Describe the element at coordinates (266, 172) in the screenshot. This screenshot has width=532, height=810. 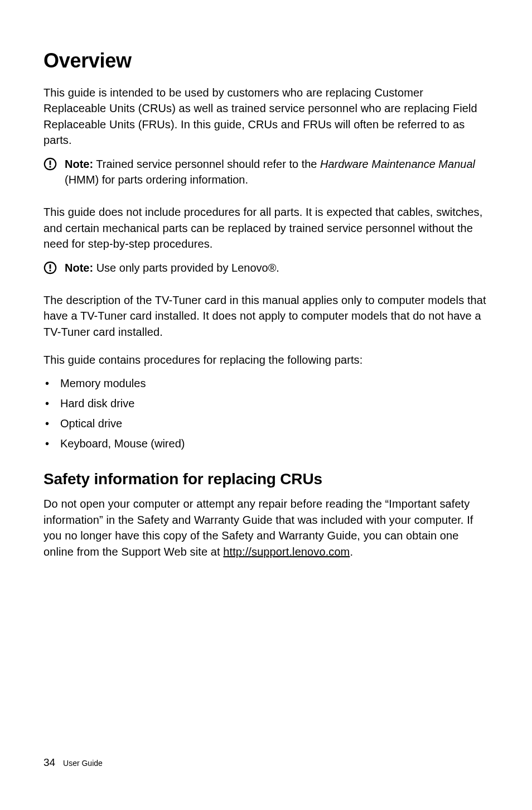
I see `note-block-1: Note: Trained service personnel should r…` at that location.